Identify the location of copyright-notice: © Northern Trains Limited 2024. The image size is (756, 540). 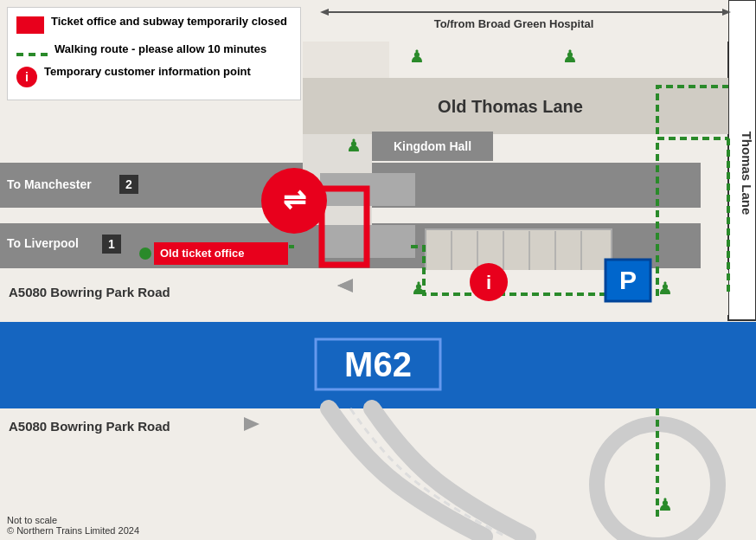
(73, 530).